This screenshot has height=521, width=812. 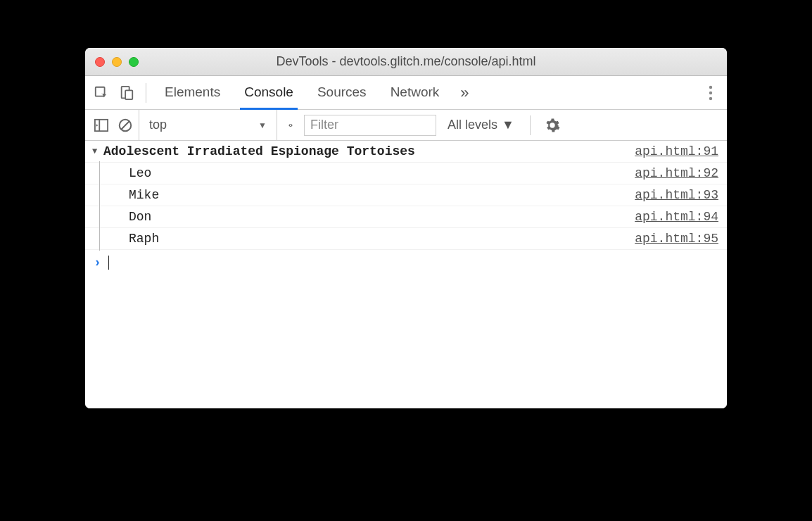 I want to click on execution-context-label: top, so click(x=158, y=125).